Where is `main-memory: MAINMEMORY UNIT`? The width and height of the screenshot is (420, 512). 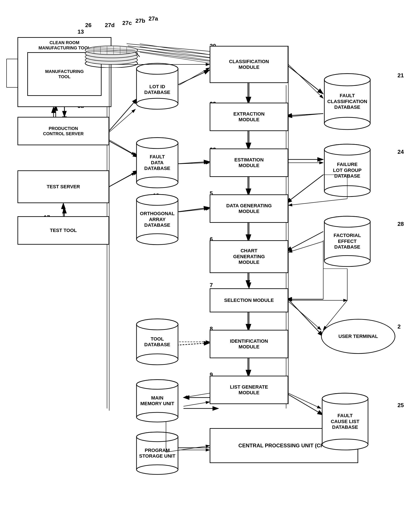
main-memory: MAINMEMORY UNIT is located at coordinates (157, 401).